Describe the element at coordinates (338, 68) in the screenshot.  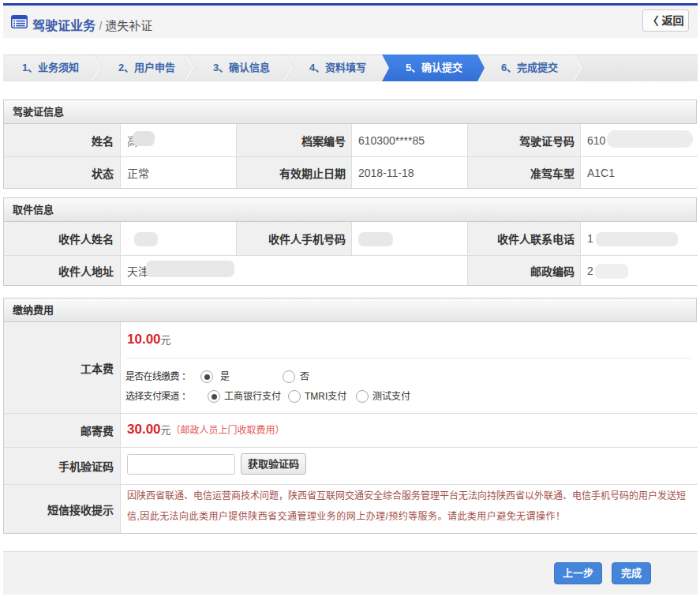
I see `svg-text: 4、资料填写` at that location.